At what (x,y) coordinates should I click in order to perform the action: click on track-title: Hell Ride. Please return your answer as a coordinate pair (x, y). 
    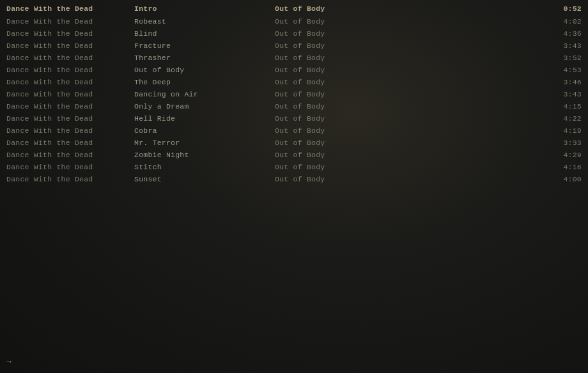
    Looking at the image, I should click on (205, 119).